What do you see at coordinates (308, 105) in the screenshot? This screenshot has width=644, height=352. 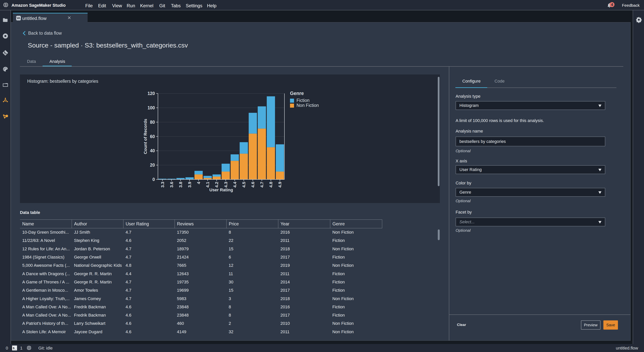 I see `svg-text: Non Fiction` at bounding box center [308, 105].